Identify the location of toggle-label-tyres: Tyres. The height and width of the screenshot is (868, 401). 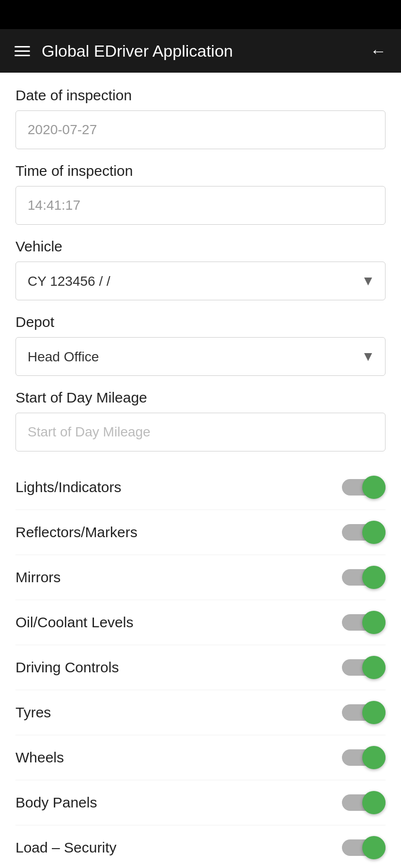
(33, 713).